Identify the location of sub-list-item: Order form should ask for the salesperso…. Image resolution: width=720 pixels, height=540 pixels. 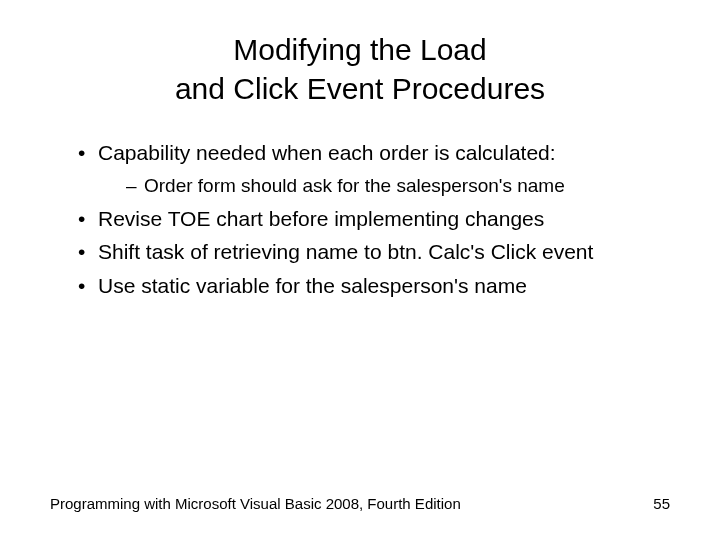
(398, 186).